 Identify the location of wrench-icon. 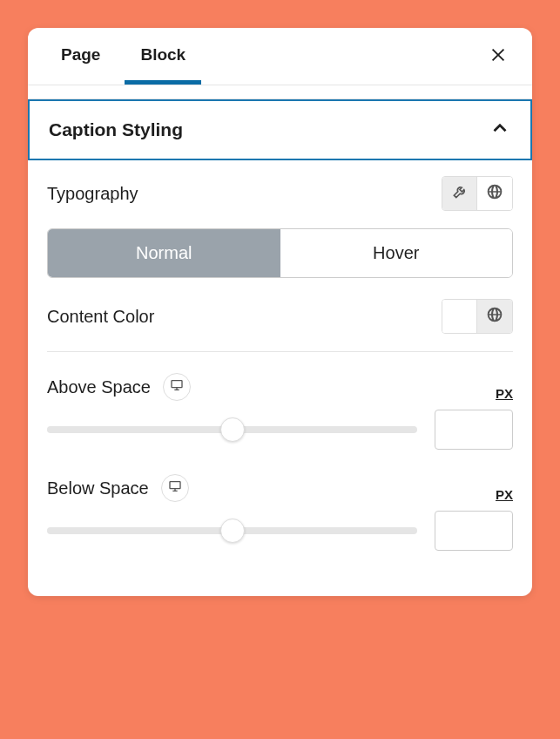
(460, 193).